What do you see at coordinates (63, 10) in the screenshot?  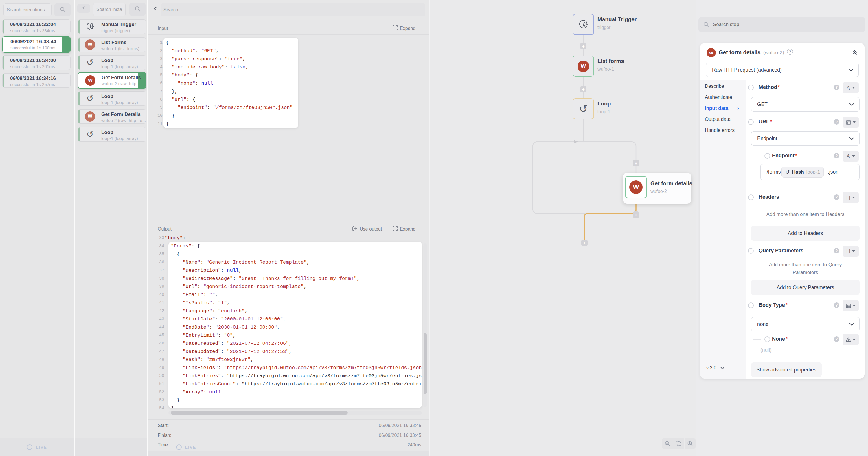 I see `search-executions-button` at bounding box center [63, 10].